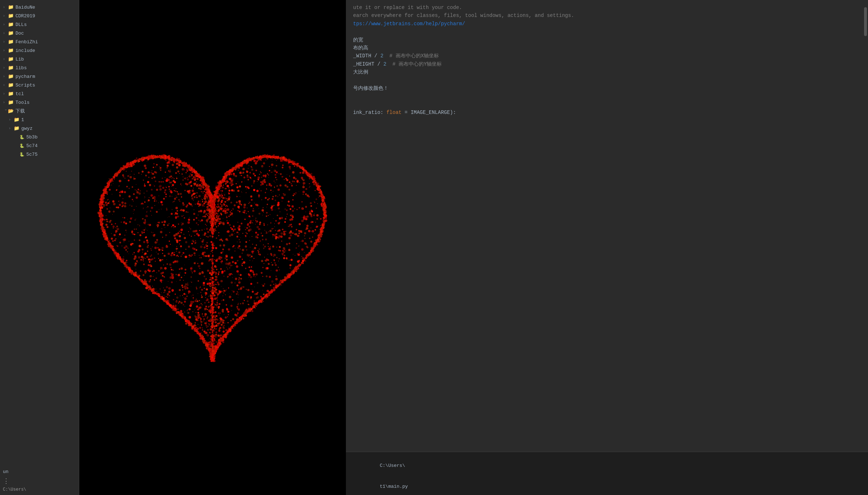 The image size is (868, 495). I want to click on terminal-path: C:\Users\, so click(392, 466).